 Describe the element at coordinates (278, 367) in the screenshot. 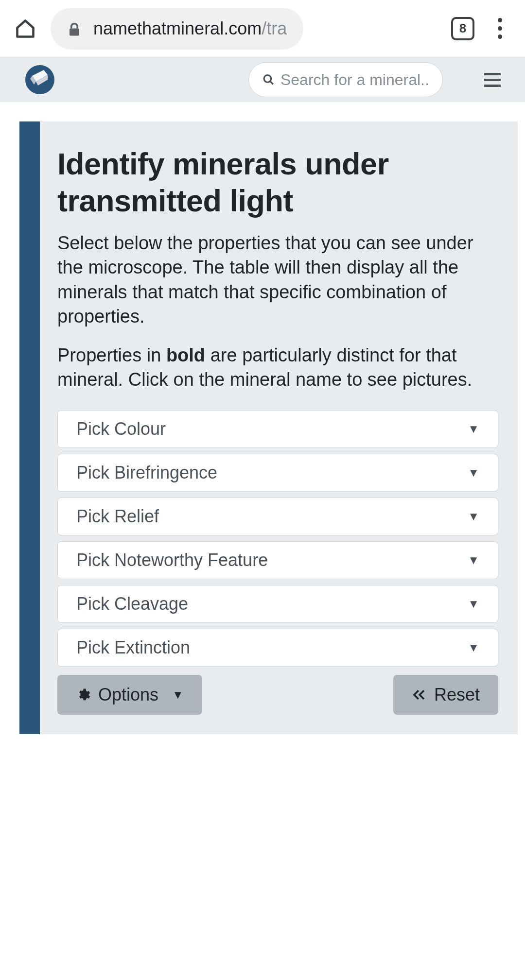

I see `intro-paragraph-2: Properties in bold are particularly dist…` at that location.